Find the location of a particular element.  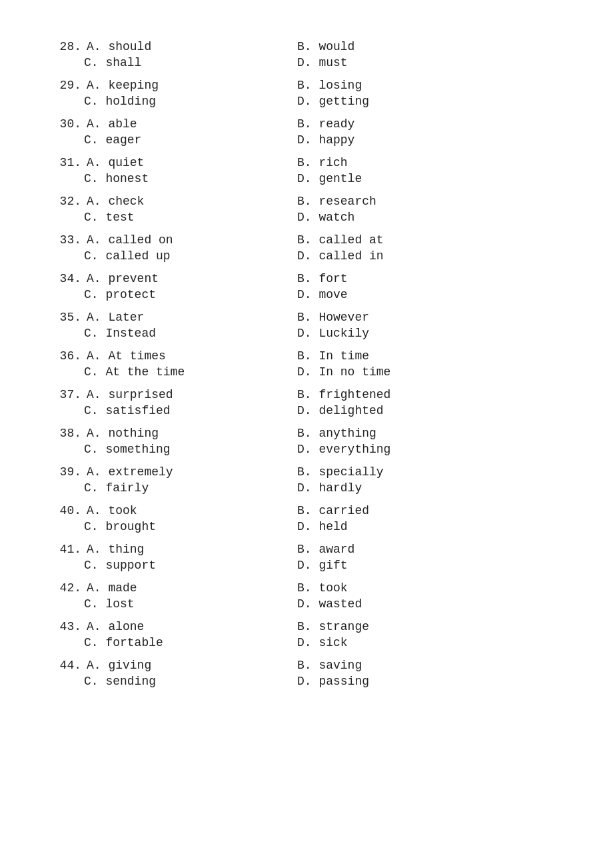

question-row-cd-44: C. sendingD. passing is located at coordinates (306, 681).